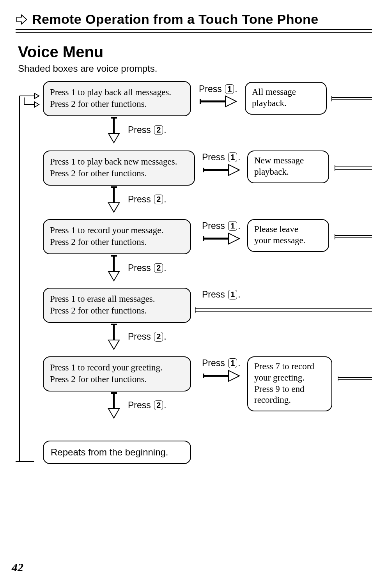 Image resolution: width=372 pixels, height=588 pixels. Describe the element at coordinates (106, 367) in the screenshot. I see `prompt-text: Press 1 to record your greeting.` at that location.